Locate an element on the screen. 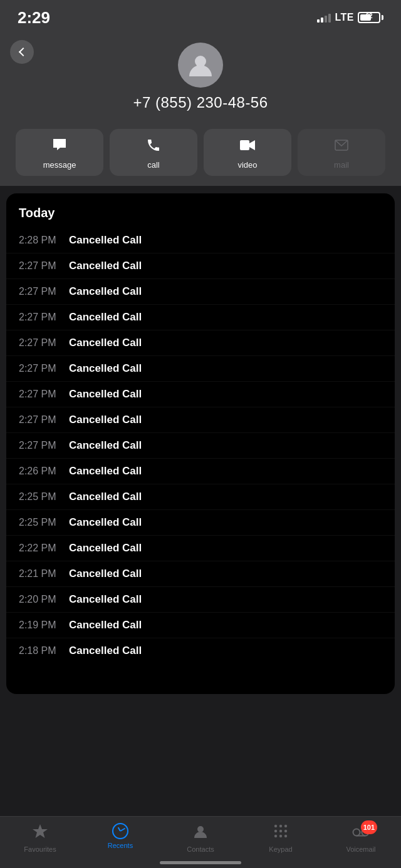 The width and height of the screenshot is (401, 868). call-entry: 2:19 PM Cancelled Call is located at coordinates (200, 626).